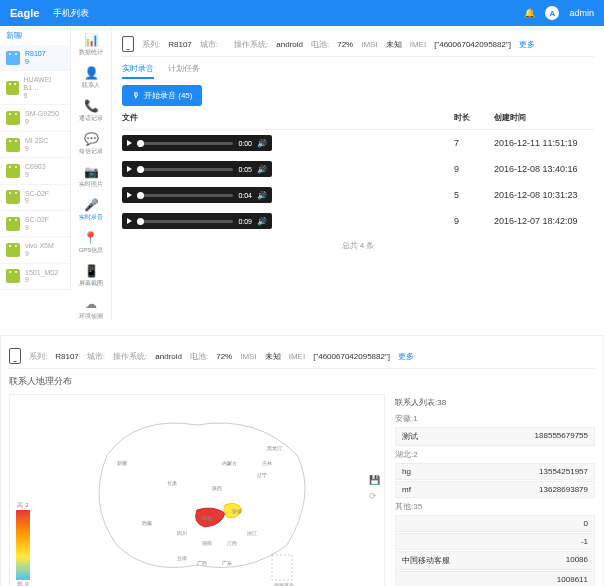  Describe the element at coordinates (71, 14) in the screenshot. I see `nav-phones: 手机列表` at that location.